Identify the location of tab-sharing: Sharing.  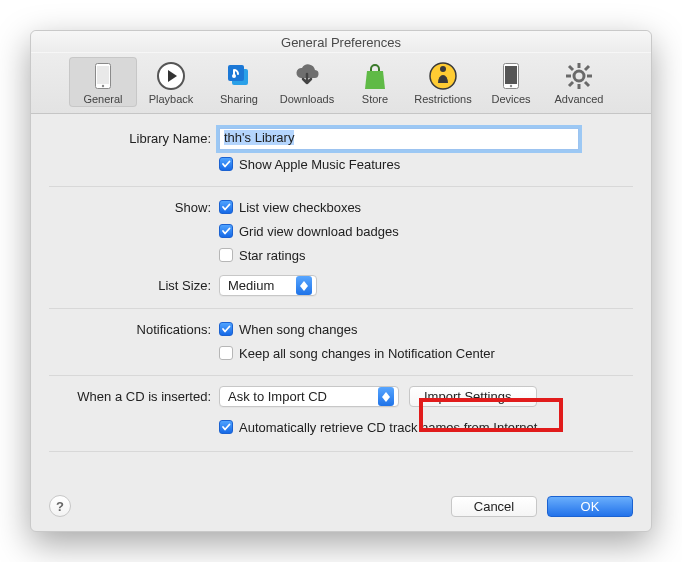
(239, 82).